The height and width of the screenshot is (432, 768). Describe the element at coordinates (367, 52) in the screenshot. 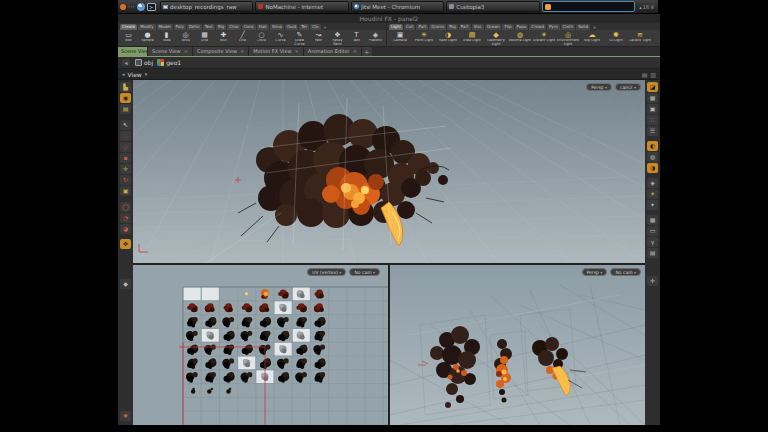

I see `new-tab-button: +` at that location.